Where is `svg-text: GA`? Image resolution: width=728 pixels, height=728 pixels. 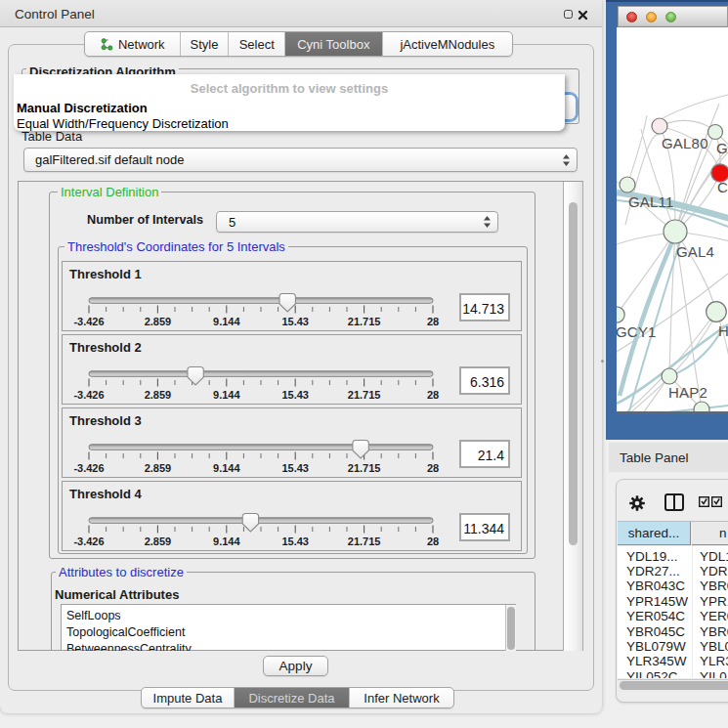
svg-text: GA is located at coordinates (722, 149).